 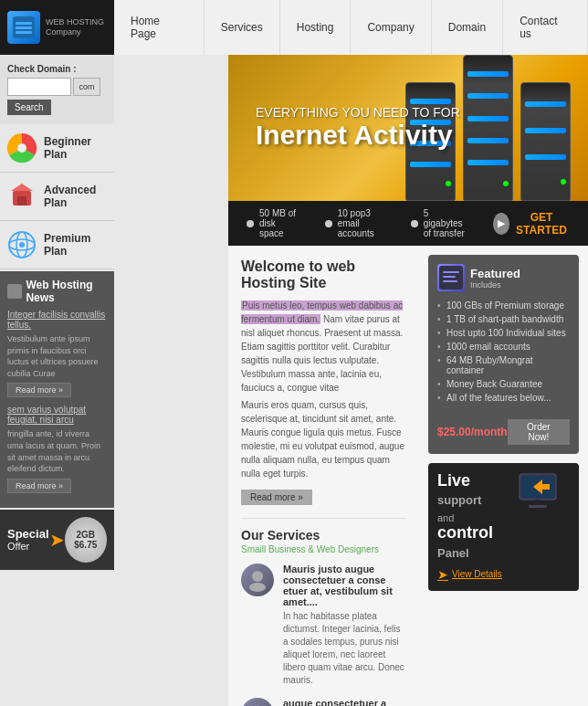 I want to click on featured-title: Featured, so click(x=495, y=274).